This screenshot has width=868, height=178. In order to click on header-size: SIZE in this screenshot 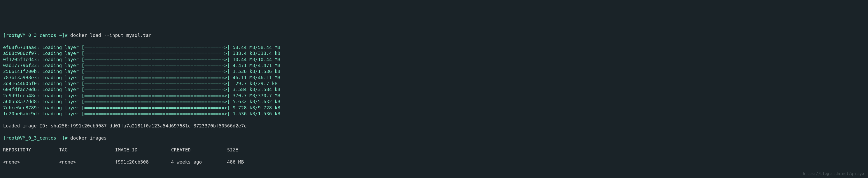, I will do `click(232, 150)`.